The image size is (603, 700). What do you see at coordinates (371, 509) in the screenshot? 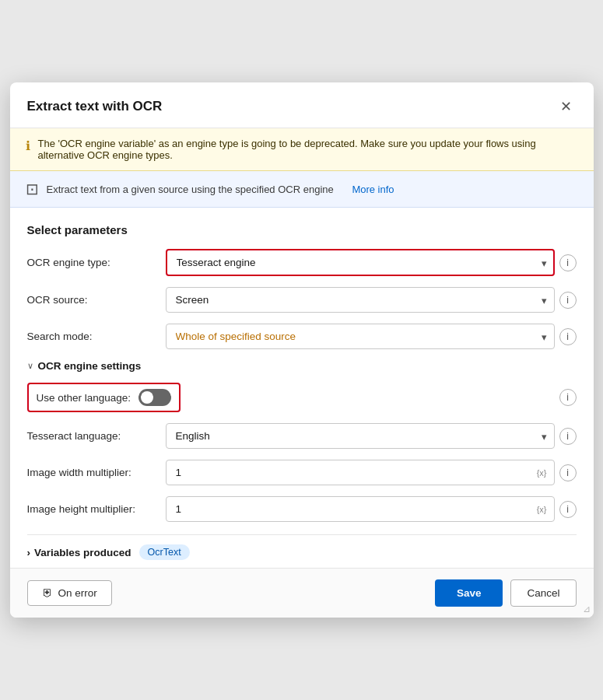
I see `image-height-multiplier-control: {x} i` at bounding box center [371, 509].